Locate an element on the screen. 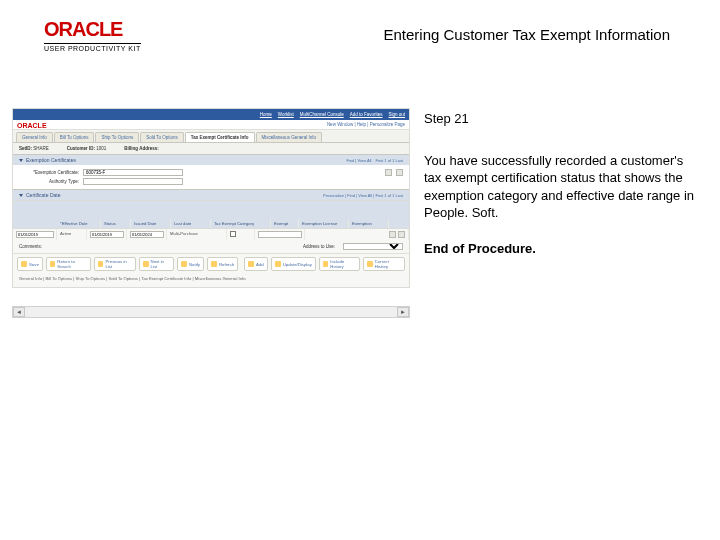  refresh-icon is located at coordinates (214, 264).